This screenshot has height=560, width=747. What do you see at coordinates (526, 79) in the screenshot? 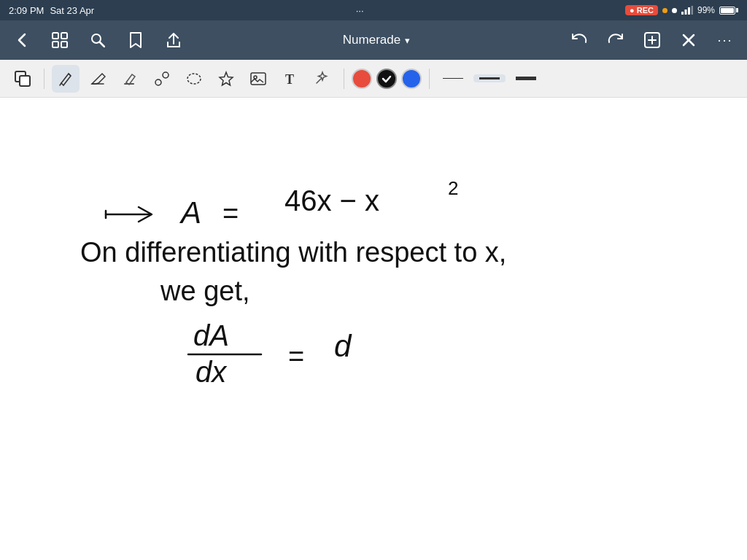
I see `thick-line-icon` at bounding box center [526, 79].